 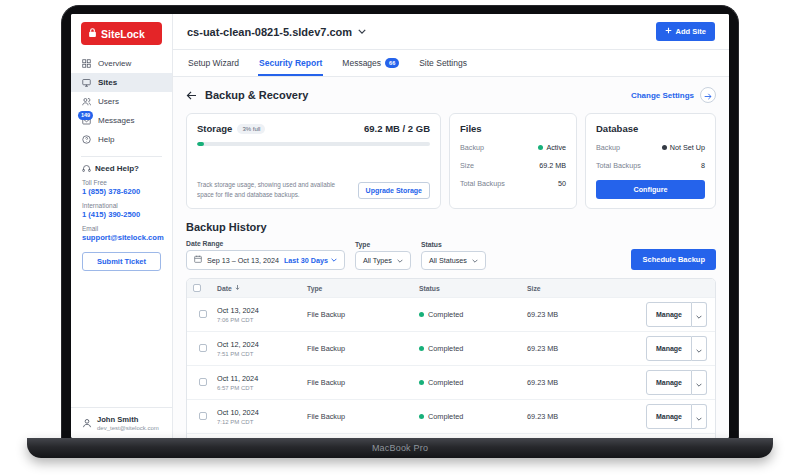 I want to click on files-card: Files Backup Active Size 69.2 MB, so click(x=513, y=161).